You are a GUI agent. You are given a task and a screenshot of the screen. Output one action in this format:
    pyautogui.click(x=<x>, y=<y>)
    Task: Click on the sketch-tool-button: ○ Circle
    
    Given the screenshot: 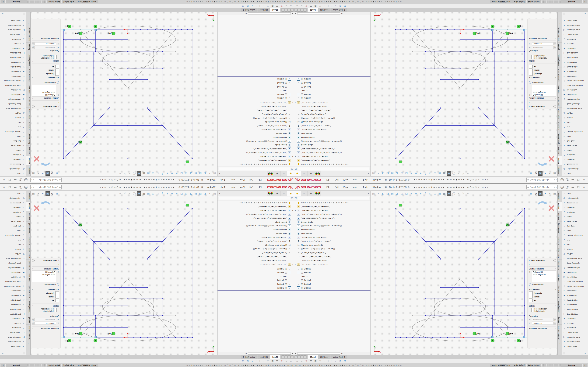 What is the action you would take?
    pyautogui.click(x=575, y=174)
    